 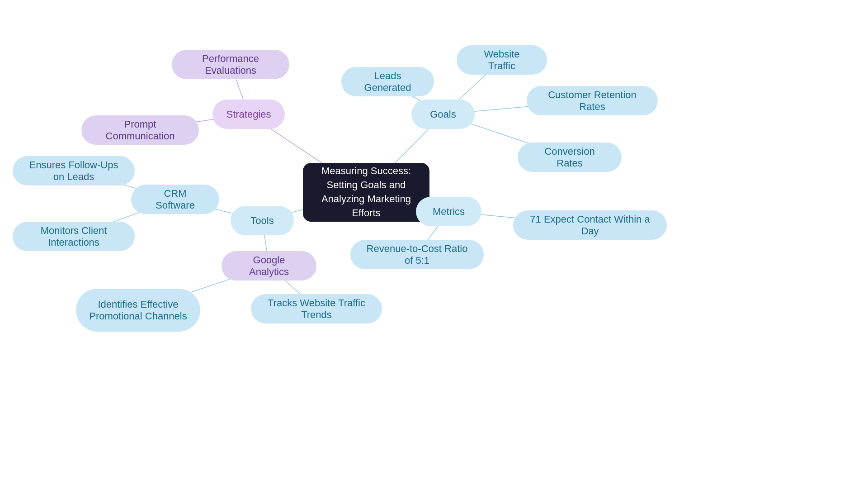 What do you see at coordinates (231, 65) in the screenshot?
I see `performance-label: Performance Evaluations` at bounding box center [231, 65].